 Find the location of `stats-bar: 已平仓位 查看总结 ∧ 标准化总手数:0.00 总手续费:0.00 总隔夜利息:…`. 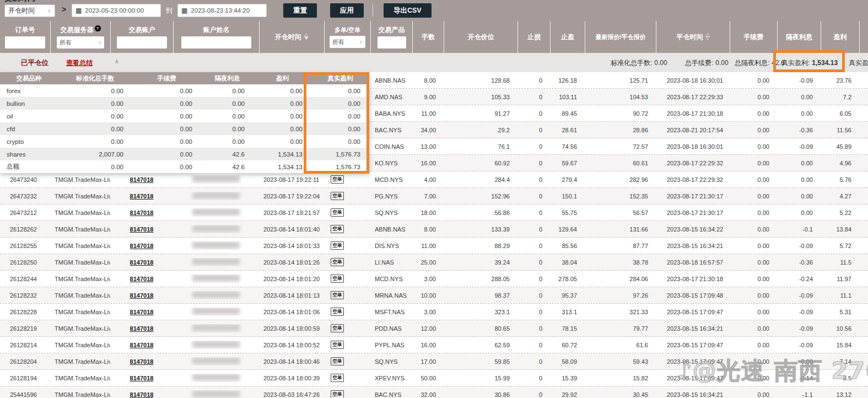

stats-bar: 已平仓位 查看总结 ∧ 标准化总手数:0.00 总手续费:0.00 总隔夜利息:… is located at coordinates (434, 63).